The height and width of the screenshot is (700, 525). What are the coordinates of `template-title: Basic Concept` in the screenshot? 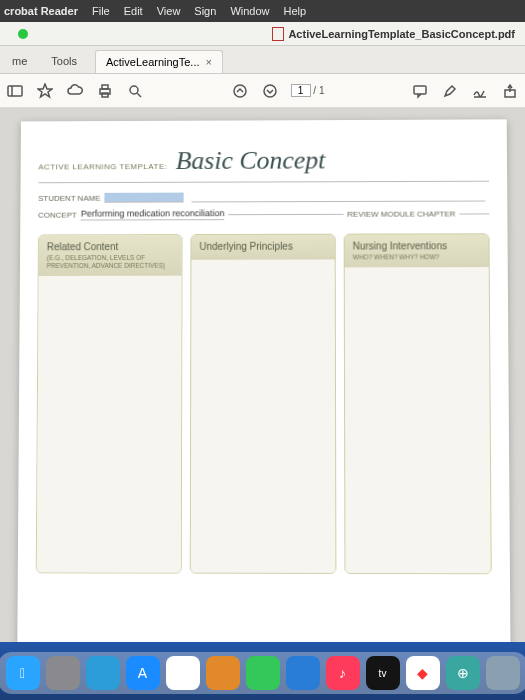 It's located at (250, 160).